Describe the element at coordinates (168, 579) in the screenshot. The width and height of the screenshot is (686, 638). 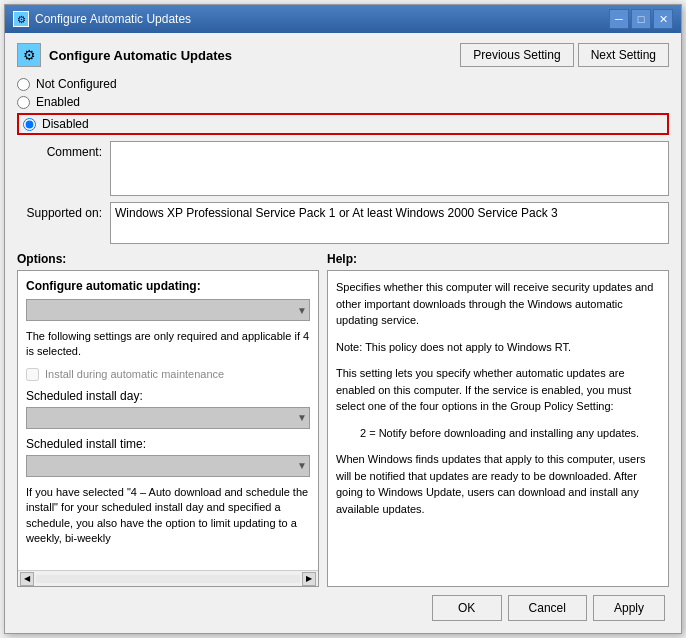
I see `scroll-track` at that location.